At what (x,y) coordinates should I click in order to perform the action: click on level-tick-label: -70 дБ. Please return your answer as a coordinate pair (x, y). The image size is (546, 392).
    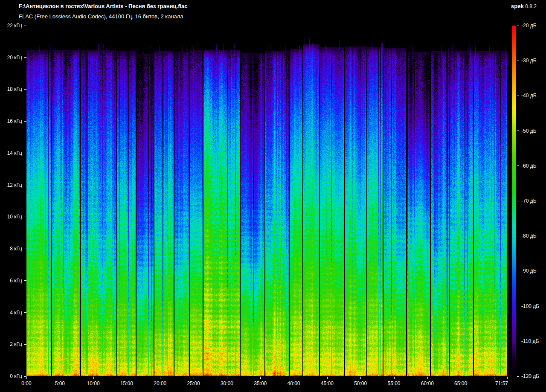
    Looking at the image, I should click on (529, 201).